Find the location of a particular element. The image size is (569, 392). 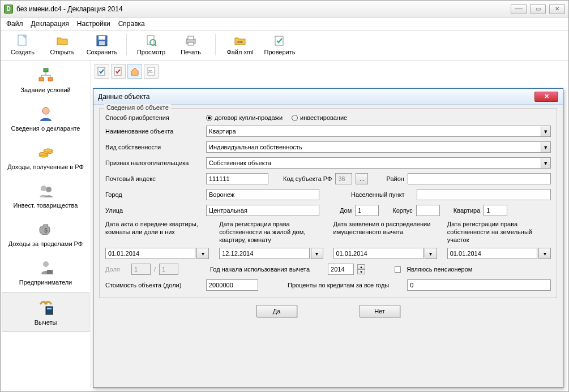

dialog-titlebar: Данные объекта ✕ is located at coordinates (328, 97).